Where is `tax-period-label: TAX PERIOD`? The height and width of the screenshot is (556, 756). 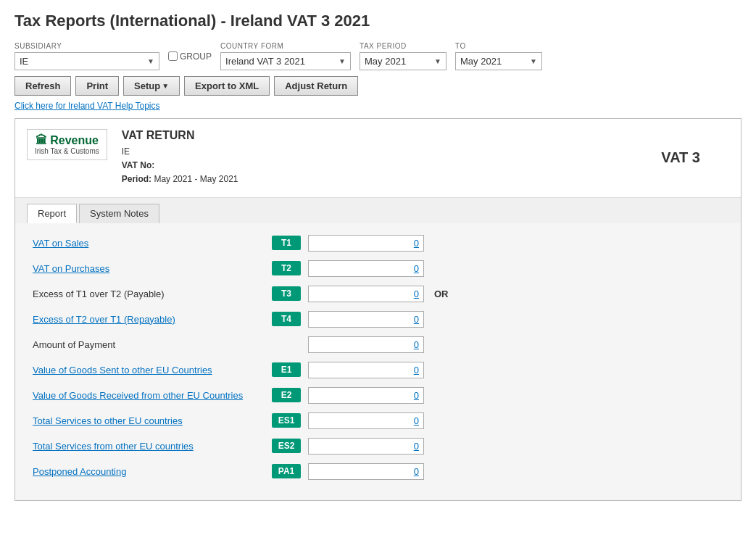
tax-period-label: TAX PERIOD is located at coordinates (403, 46).